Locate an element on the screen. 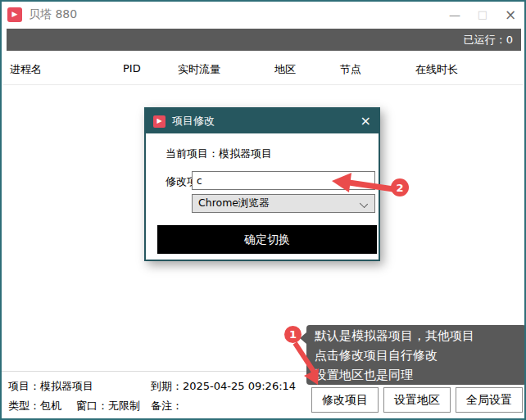 This screenshot has width=526, height=420. confirm-switch-button: 确定切换 is located at coordinates (267, 239).